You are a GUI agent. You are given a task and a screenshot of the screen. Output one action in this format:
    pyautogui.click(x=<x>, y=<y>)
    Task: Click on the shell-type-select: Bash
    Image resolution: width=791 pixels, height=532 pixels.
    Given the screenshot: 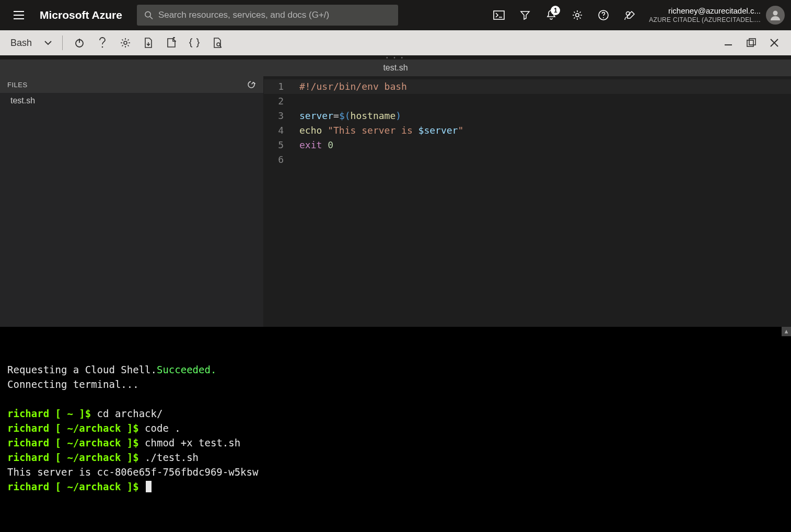 What is the action you would take?
    pyautogui.click(x=31, y=43)
    